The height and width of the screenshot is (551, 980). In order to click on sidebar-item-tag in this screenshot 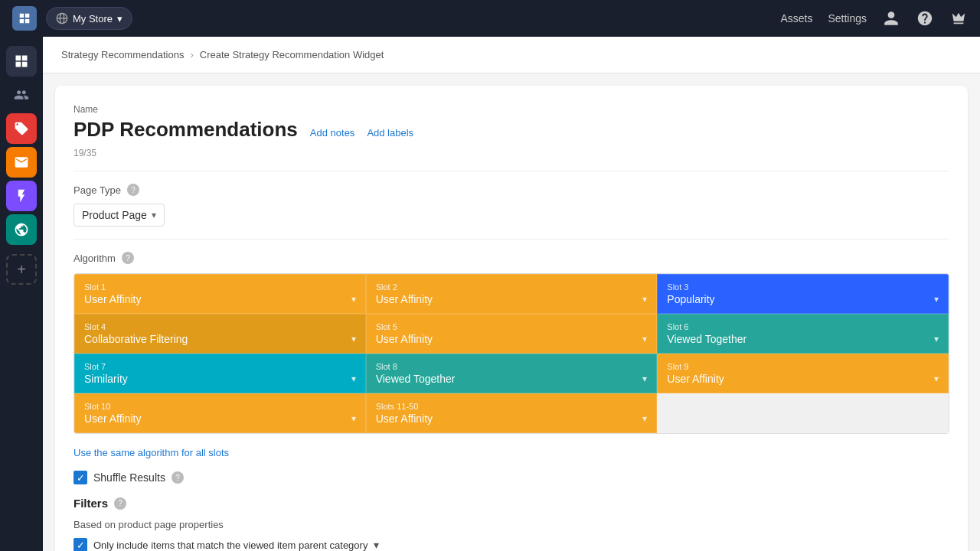, I will do `click(21, 129)`.